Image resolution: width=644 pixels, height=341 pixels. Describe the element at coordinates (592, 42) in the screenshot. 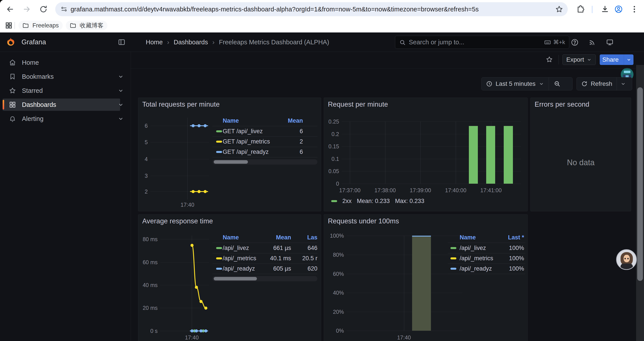

I see `news-rss-icon` at that location.